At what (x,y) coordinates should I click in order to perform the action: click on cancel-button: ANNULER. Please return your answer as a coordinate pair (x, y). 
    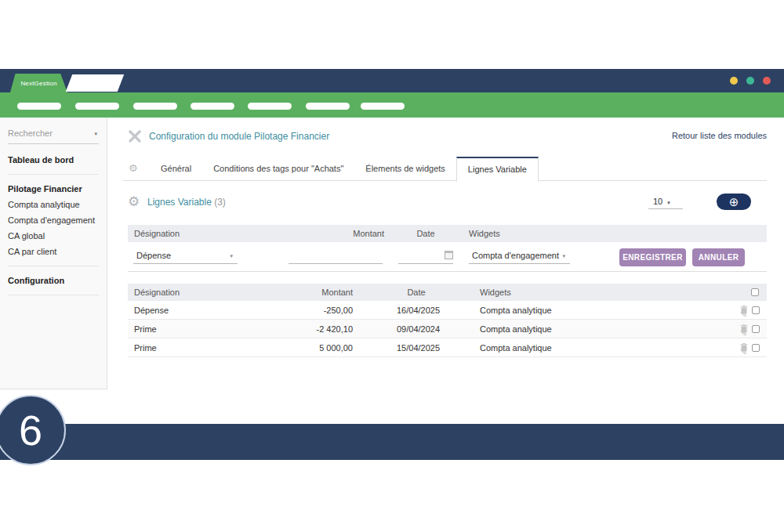
    Looking at the image, I should click on (718, 257).